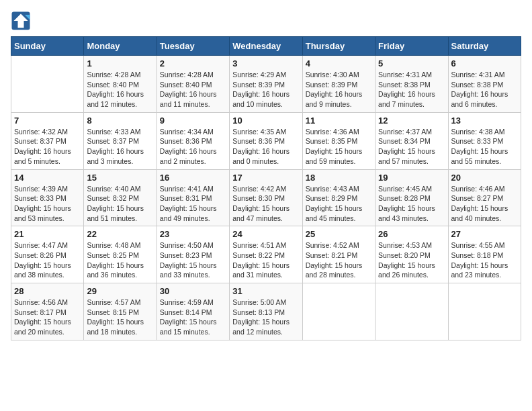 The height and width of the screenshot is (411, 532). I want to click on calendar-week-row: 21Sunrise: 4:47 AM Sunset: 8:26 PM Dayli…, so click(266, 255).